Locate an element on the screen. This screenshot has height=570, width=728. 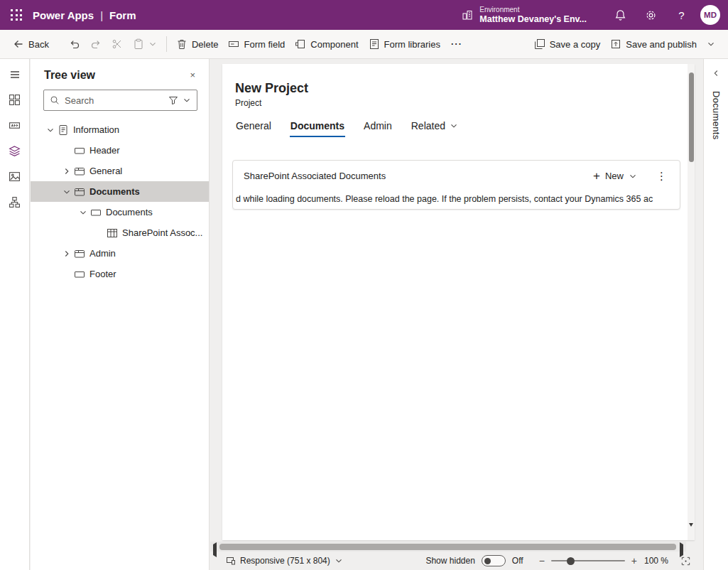
app-name: Power Apps is located at coordinates (63, 16).